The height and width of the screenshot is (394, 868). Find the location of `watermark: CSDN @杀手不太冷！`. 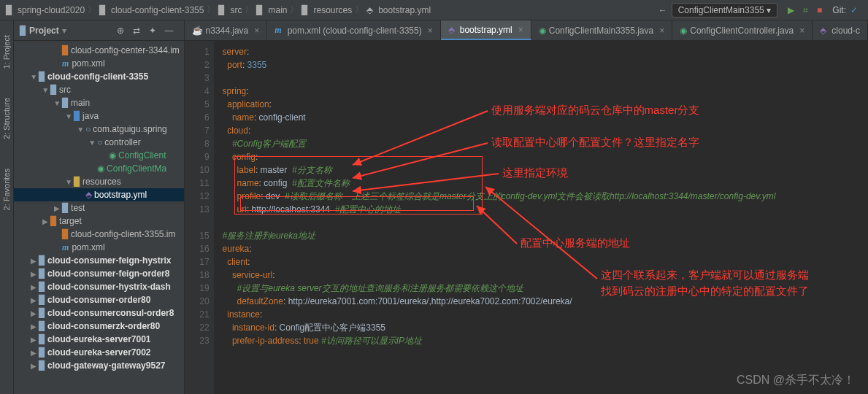

watermark: CSDN @杀手不太冷！ is located at coordinates (796, 381).